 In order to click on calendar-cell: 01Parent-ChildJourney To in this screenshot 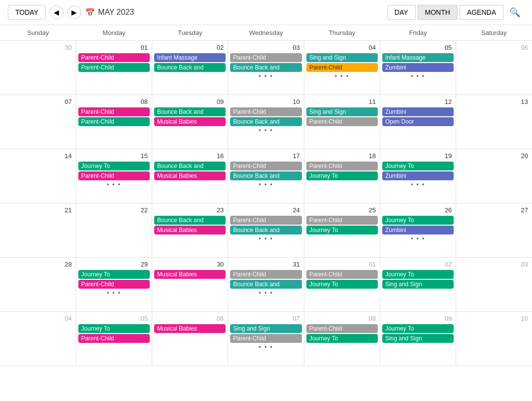, I will do `click(342, 285)`.